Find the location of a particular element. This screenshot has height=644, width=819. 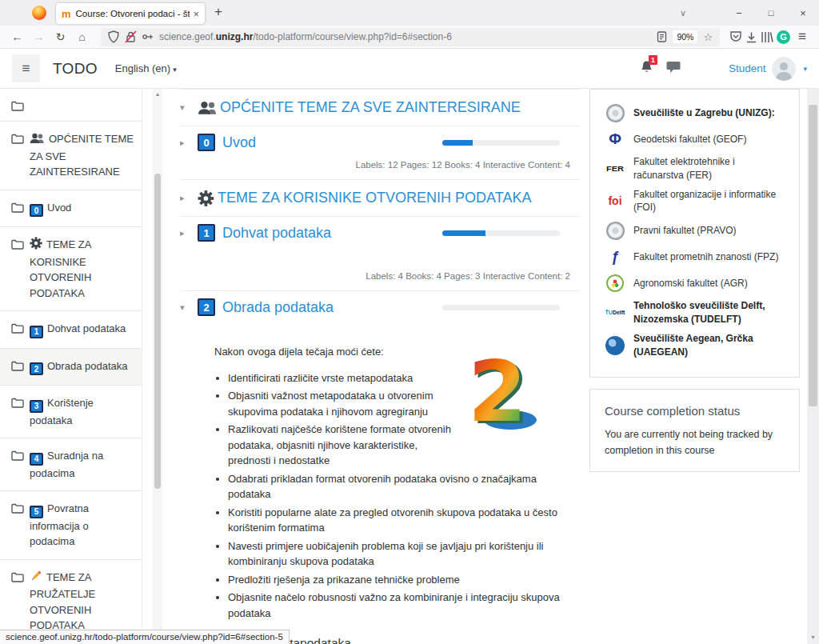

partner-item: ƒFakultet prometnih znanosti (FPZ) is located at coordinates (694, 257).